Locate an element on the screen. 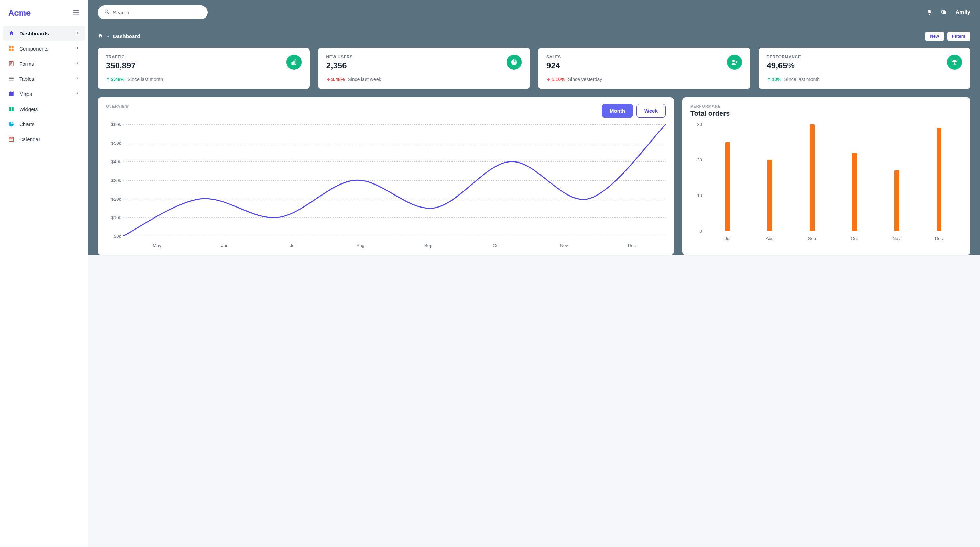  stat-card: SALES 924 1.10% Since yesterday is located at coordinates (644, 68).